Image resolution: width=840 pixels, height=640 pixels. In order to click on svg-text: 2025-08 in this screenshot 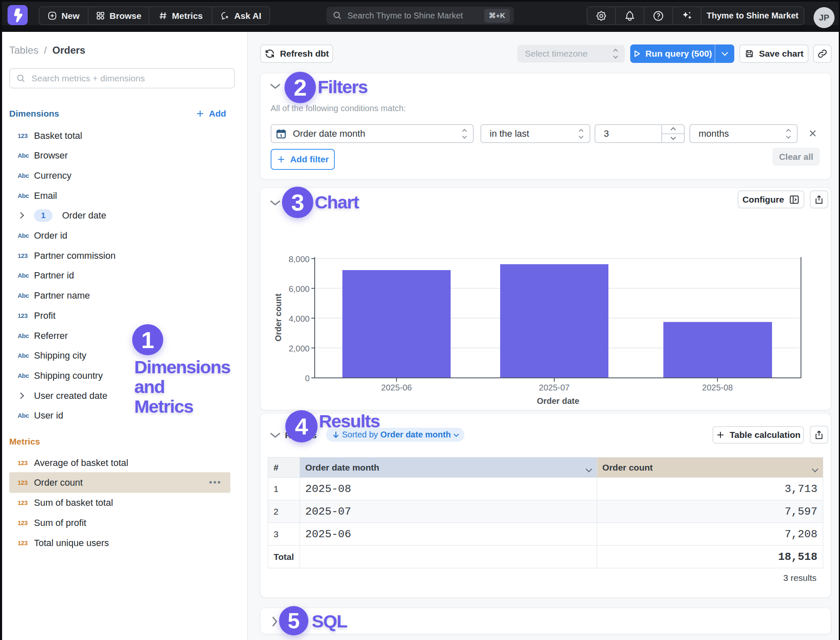, I will do `click(717, 388)`.